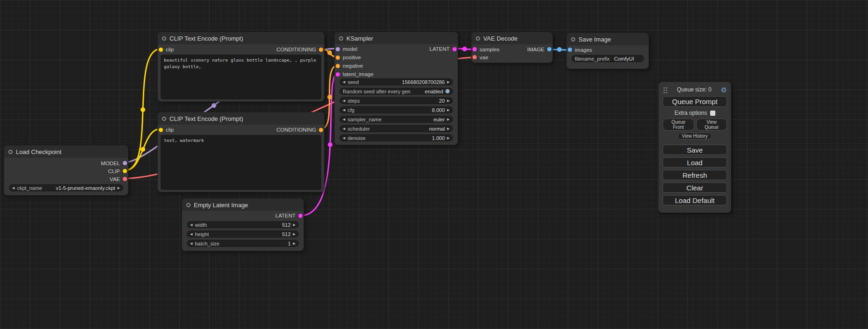 This screenshot has width=868, height=329. I want to click on node-title-bar: VAE Decode, so click(512, 38).